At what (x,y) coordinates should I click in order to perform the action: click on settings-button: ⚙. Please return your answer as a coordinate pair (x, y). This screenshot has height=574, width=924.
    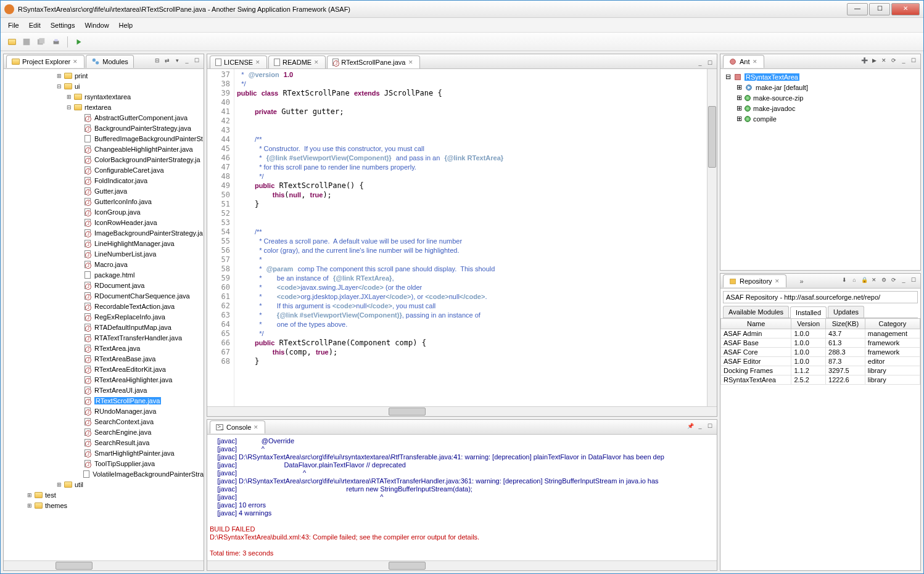
    Looking at the image, I should click on (884, 281).